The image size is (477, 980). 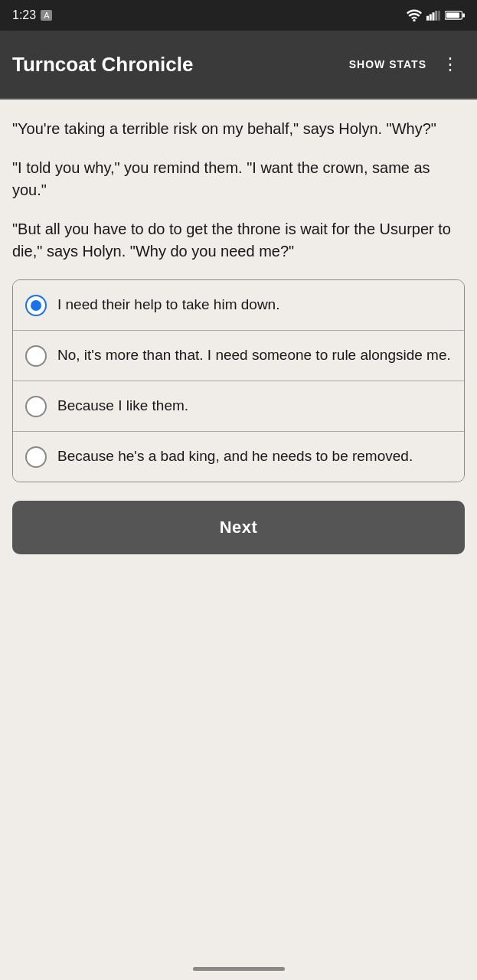 What do you see at coordinates (414, 15) in the screenshot?
I see `wifi-icon` at bounding box center [414, 15].